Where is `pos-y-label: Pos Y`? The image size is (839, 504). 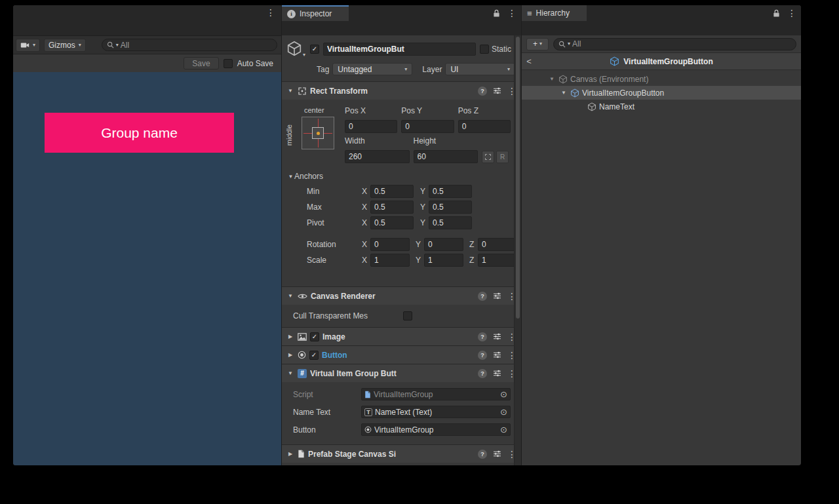 pos-y-label: Pos Y is located at coordinates (427, 111).